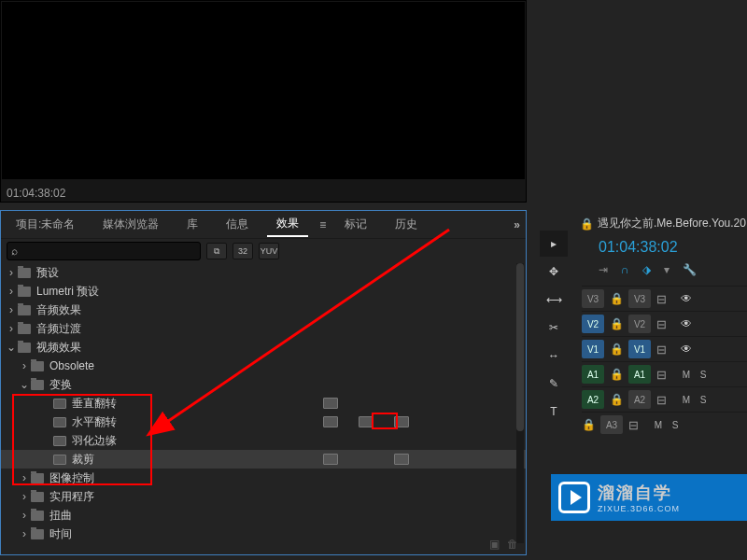 The width and height of the screenshot is (747, 560). What do you see at coordinates (356, 224) in the screenshot?
I see `tab-markers: 标记` at bounding box center [356, 224].